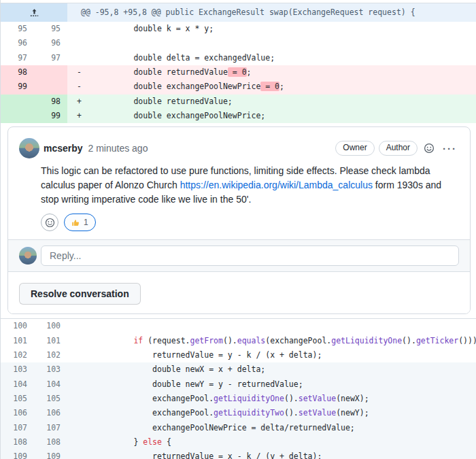 Image resolution: width=476 pixels, height=459 pixels. What do you see at coordinates (280, 87) in the screenshot?
I see `code-line: double exchangePoolNewPrice = 0;` at bounding box center [280, 87].